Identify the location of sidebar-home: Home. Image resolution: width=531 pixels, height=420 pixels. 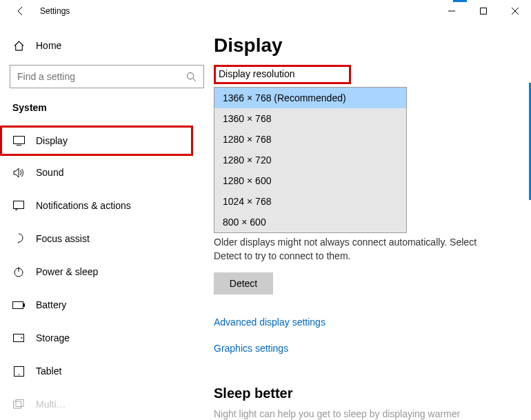
(107, 46).